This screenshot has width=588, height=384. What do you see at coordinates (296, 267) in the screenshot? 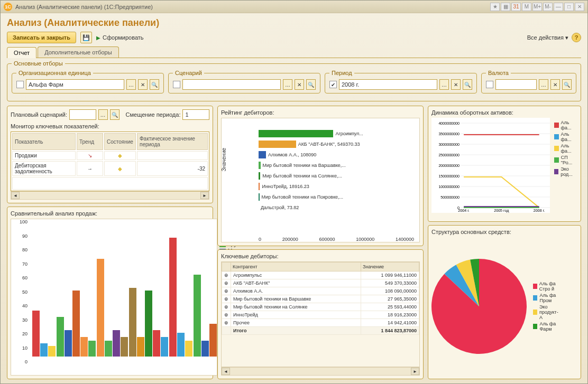
I see `debtor-col-name: Контрагент` at bounding box center [296, 267].